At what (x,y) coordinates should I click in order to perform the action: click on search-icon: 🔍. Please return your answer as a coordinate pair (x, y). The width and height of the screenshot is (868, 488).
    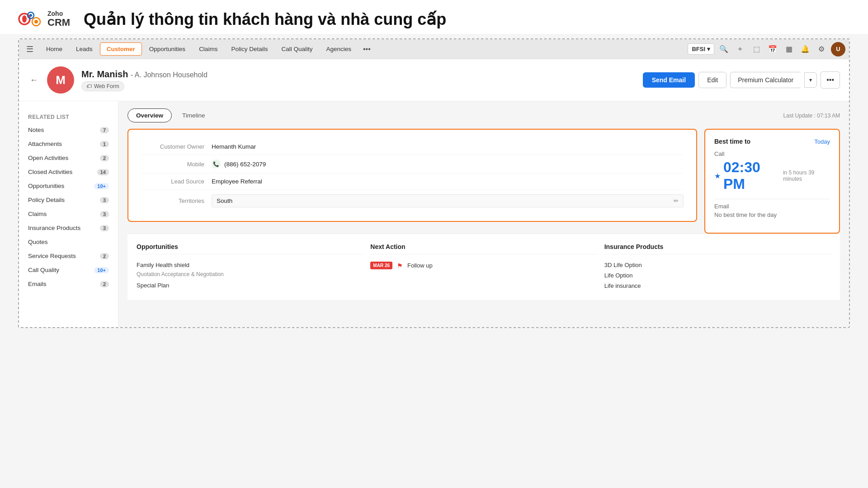
    Looking at the image, I should click on (724, 49).